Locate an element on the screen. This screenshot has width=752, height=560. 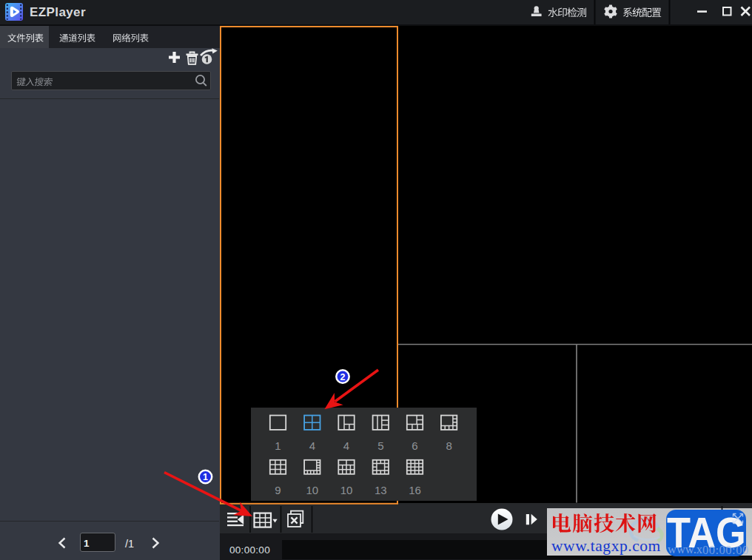
svg-text: 16 is located at coordinates (414, 490).